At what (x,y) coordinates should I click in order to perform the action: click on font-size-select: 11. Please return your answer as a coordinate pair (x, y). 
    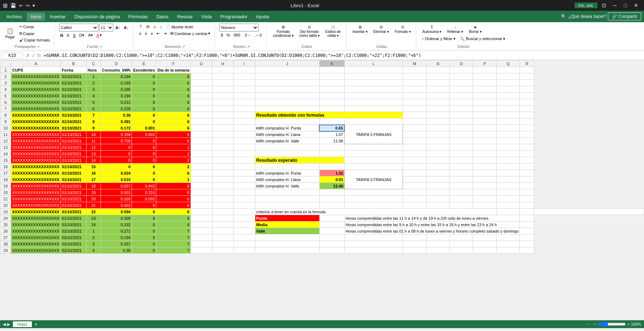
    Looking at the image, I should click on (106, 28).